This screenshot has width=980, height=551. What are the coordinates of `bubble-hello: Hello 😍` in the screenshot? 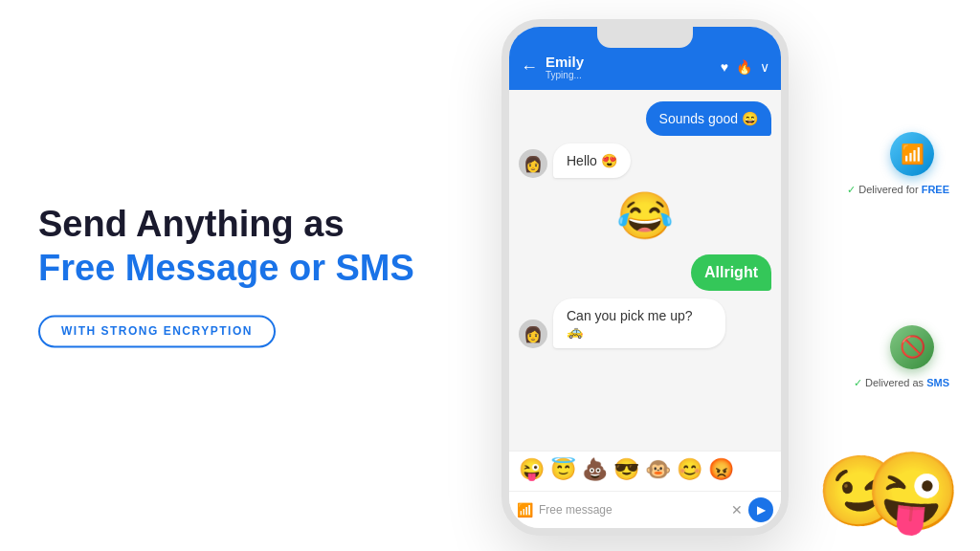 It's located at (591, 161).